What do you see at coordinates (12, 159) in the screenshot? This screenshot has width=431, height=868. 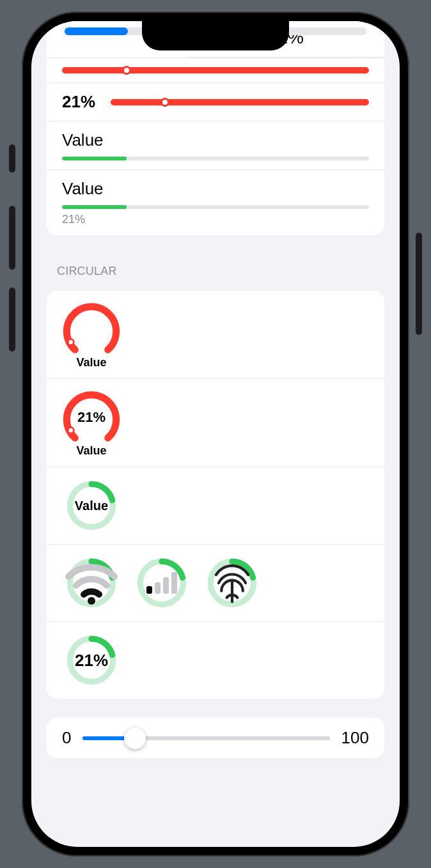 I see `mute-switch` at bounding box center [12, 159].